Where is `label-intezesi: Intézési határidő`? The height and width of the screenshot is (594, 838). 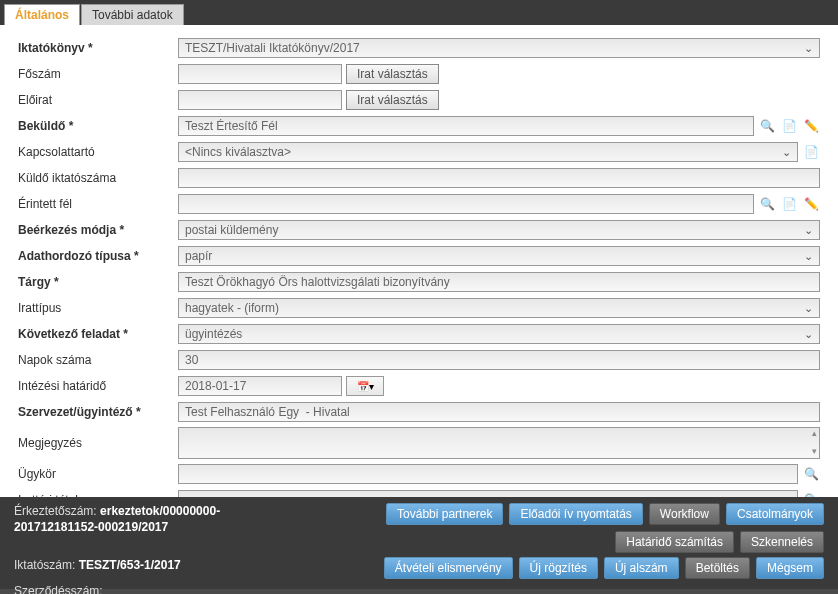
label-intezesi: Intézési határidő is located at coordinates (98, 386).